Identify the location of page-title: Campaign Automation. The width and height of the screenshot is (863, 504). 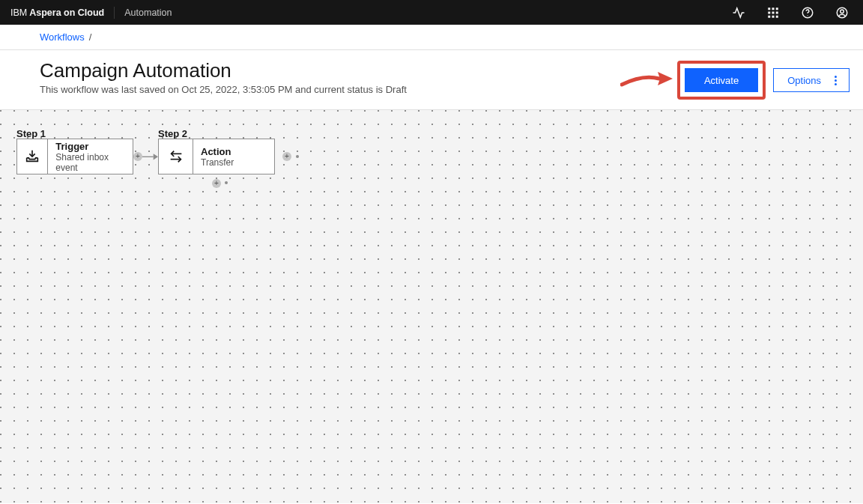
(223, 70).